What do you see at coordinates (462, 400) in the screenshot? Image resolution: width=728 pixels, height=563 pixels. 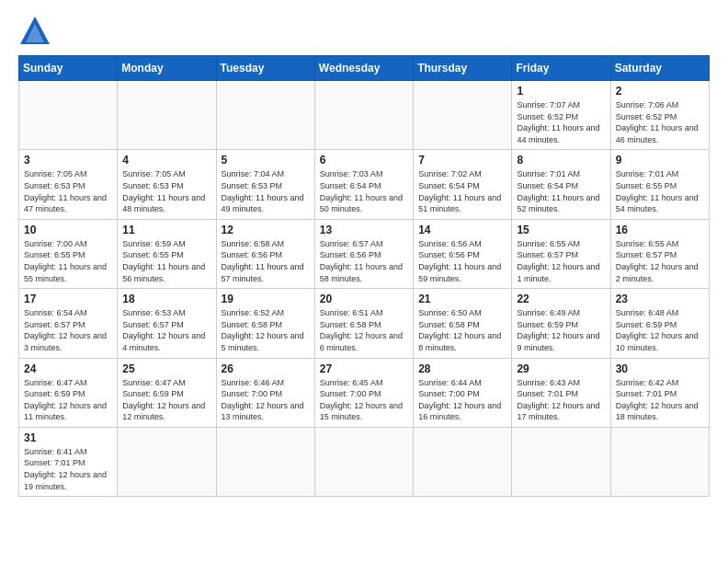 I see `day-info: Sunrise: 6:44 AM Sunset: 7:00 PM Dayligh…` at bounding box center [462, 400].